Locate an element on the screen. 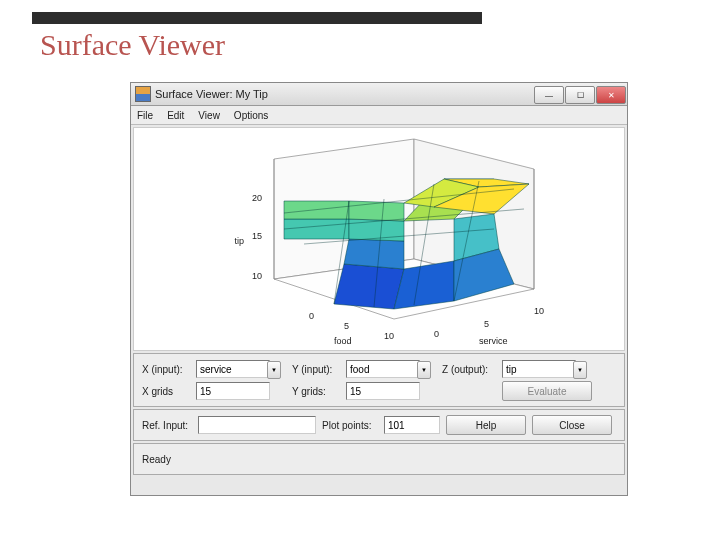 This screenshot has width=720, height=540. y-tick-1: 5 is located at coordinates (486, 324).